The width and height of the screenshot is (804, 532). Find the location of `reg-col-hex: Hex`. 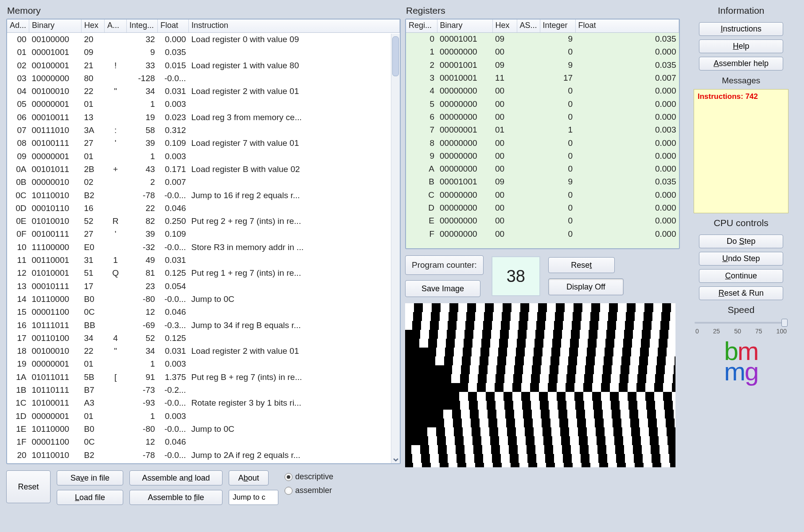

reg-col-hex: Hex is located at coordinates (504, 26).